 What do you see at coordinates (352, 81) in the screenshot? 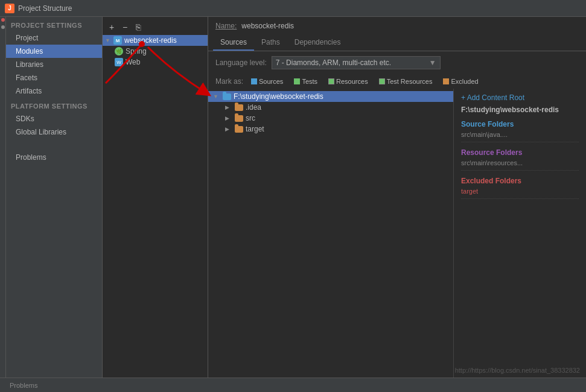
I see `mark-resources-label: Resources` at bounding box center [352, 81].